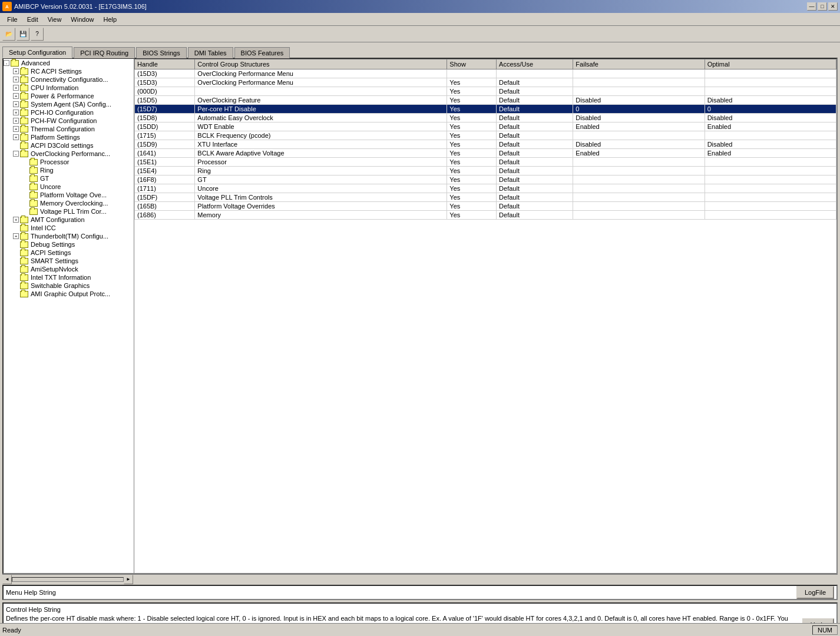 This screenshot has height=636, width=840. I want to click on table-row: (1711)UncoreYesDefault, so click(485, 188).